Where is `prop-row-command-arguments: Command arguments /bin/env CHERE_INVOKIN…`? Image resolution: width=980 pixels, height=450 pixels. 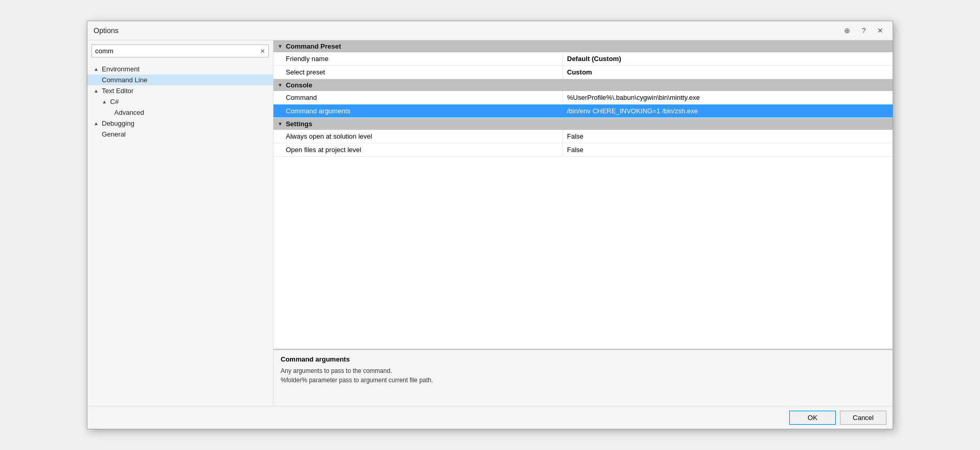
prop-row-command-arguments: Command arguments /bin/env CHERE_INVOKIN… is located at coordinates (583, 111).